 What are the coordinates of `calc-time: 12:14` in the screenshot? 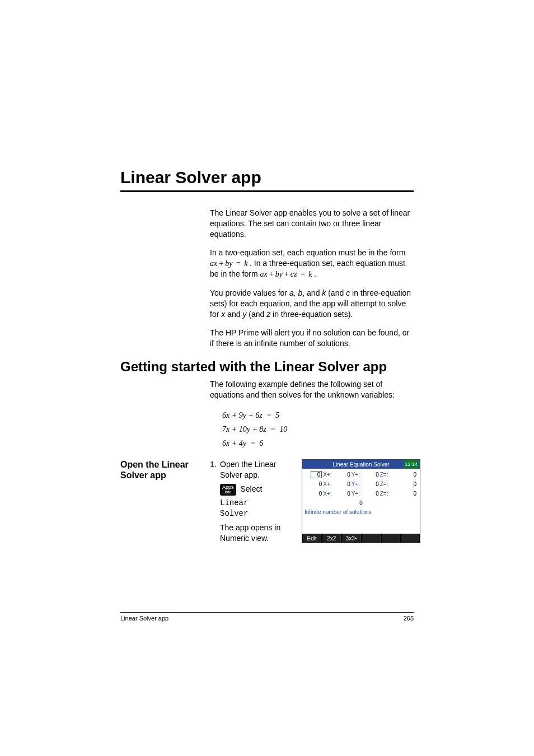 It's located at (411, 464).